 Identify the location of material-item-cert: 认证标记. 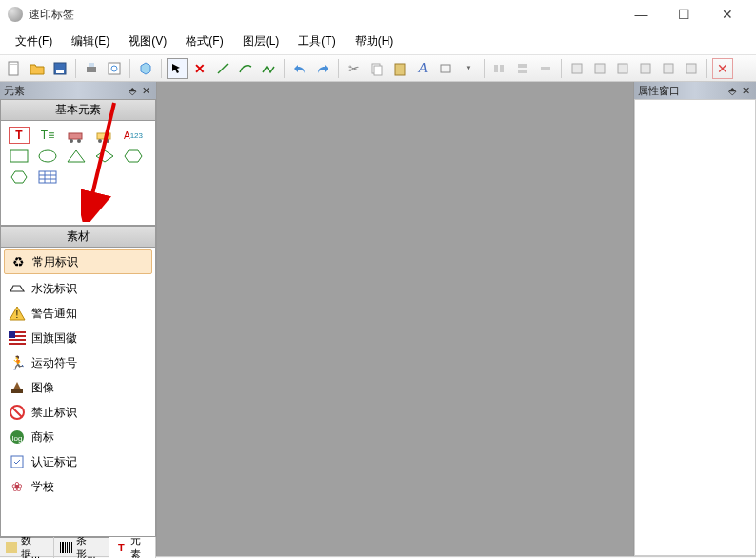
(78, 462).